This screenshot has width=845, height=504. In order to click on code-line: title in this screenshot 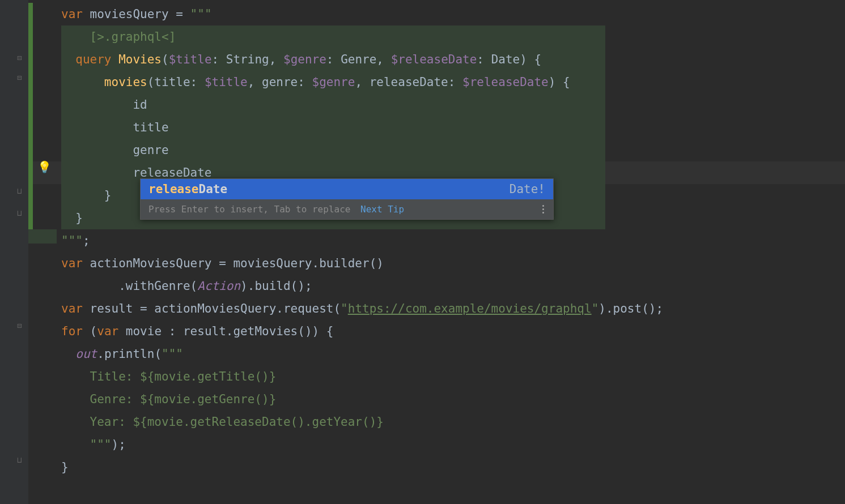, I will do `click(439, 127)`.